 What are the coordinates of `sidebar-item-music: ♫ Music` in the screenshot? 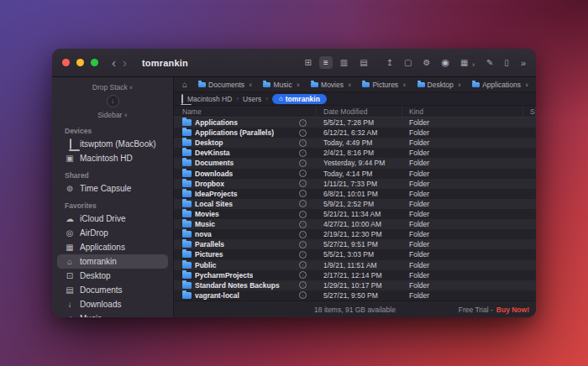 It's located at (113, 314).